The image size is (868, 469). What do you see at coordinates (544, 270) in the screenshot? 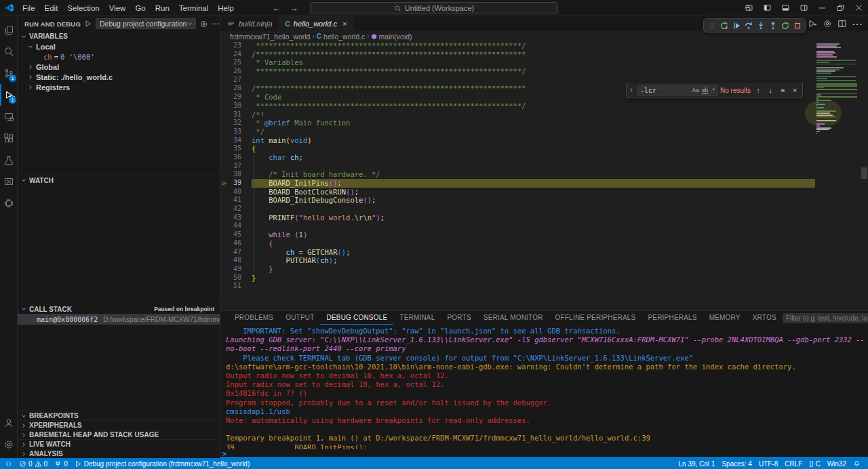
I see `code-line-49: 49 }` at bounding box center [544, 270].